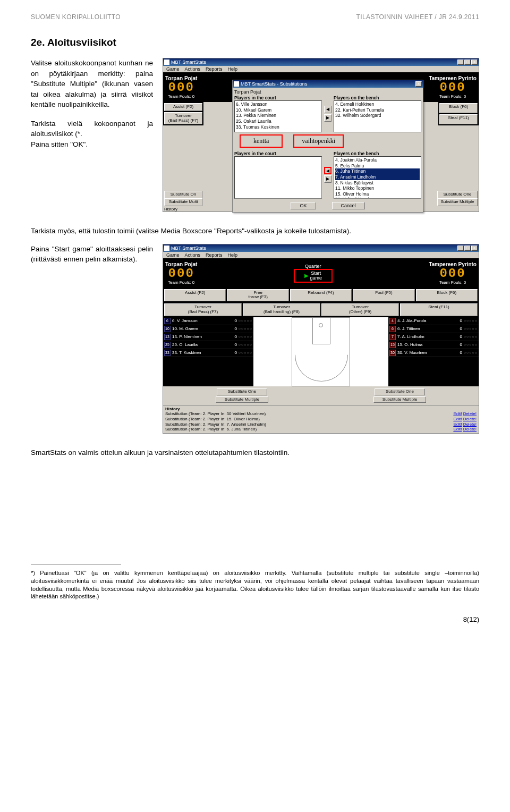  What do you see at coordinates (319, 141) in the screenshot?
I see `annot-vaihtopenkki: vaihtopenkki` at bounding box center [319, 141].